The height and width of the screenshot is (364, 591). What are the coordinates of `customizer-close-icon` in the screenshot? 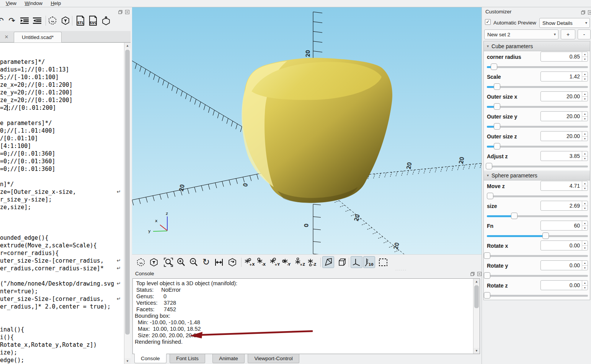 It's located at (589, 12).